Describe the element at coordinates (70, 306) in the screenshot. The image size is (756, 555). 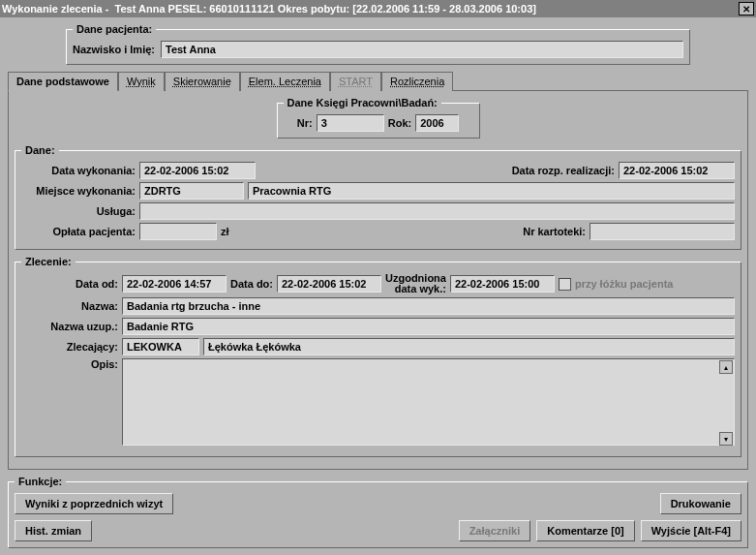
I see `nazwa-label: Nazwa:` at that location.